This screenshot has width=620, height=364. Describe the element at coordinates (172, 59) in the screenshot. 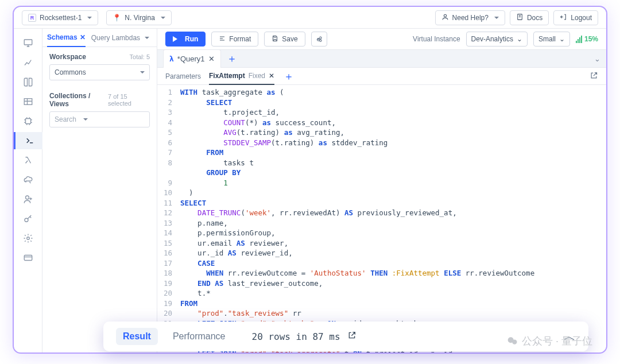

I see `lambda-icon: λ` at that location.